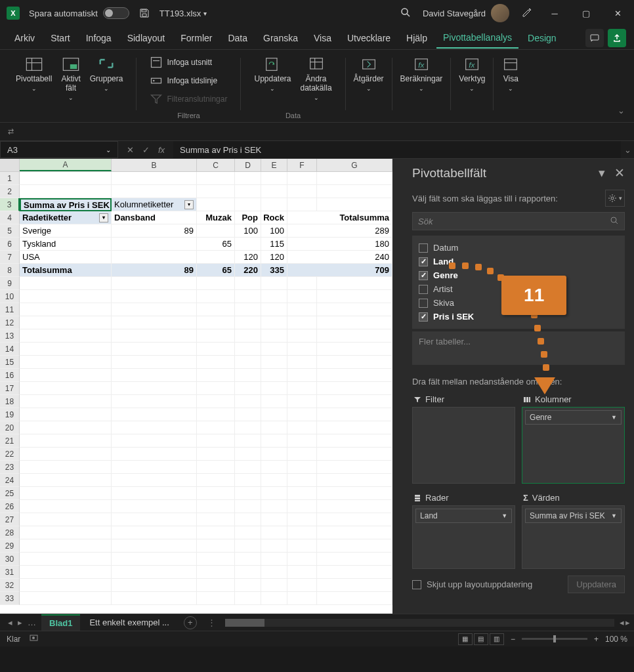  What do you see at coordinates (463, 537) in the screenshot?
I see `rows-drop-area: Land▼` at bounding box center [463, 537].